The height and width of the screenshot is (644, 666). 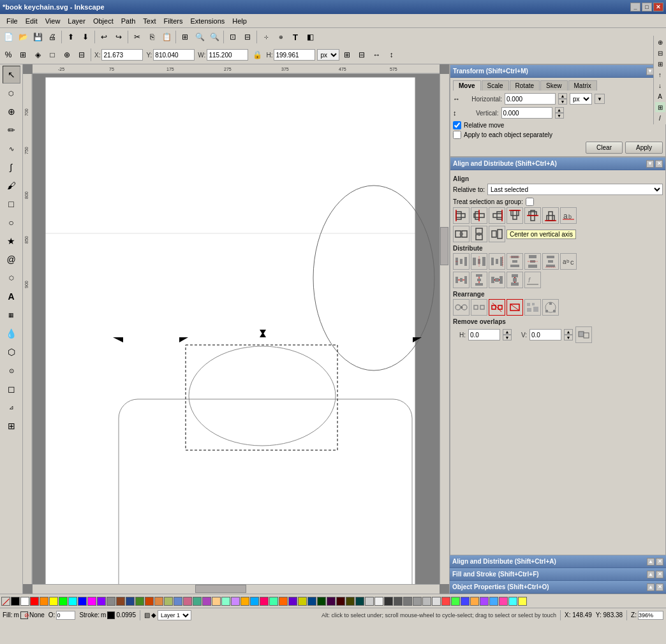 What do you see at coordinates (111, 601) in the screenshot?
I see `palette-gray` at bounding box center [111, 601].